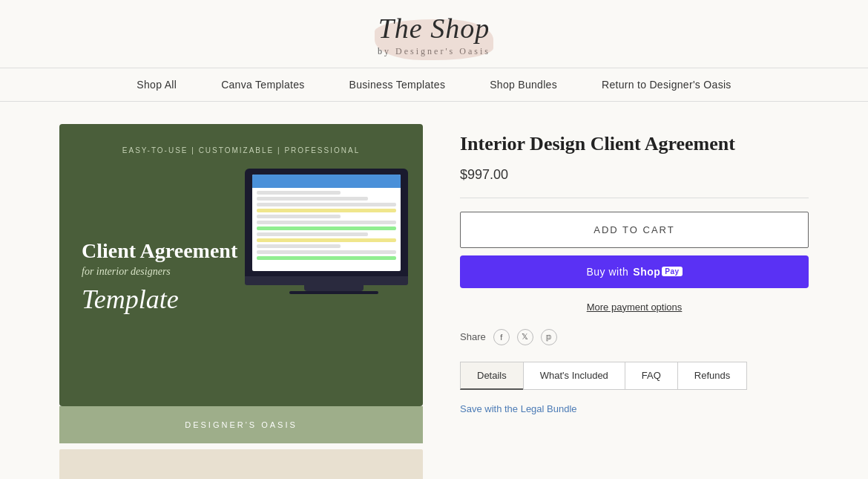  What do you see at coordinates (634, 272) in the screenshot?
I see `buy-now-shop-pay-button: Buy with Shop Pay` at bounding box center [634, 272].